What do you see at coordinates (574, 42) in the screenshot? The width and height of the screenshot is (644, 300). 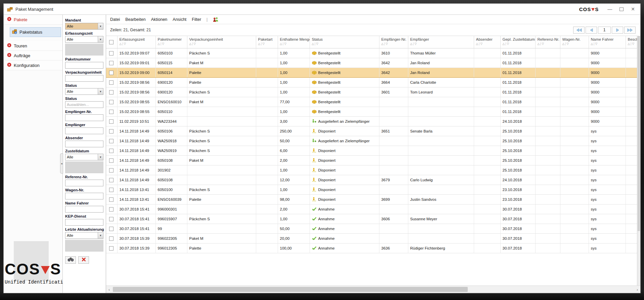 I see `column-header-wagen-nr: Wagen-Nr.△|▽` at bounding box center [574, 42].